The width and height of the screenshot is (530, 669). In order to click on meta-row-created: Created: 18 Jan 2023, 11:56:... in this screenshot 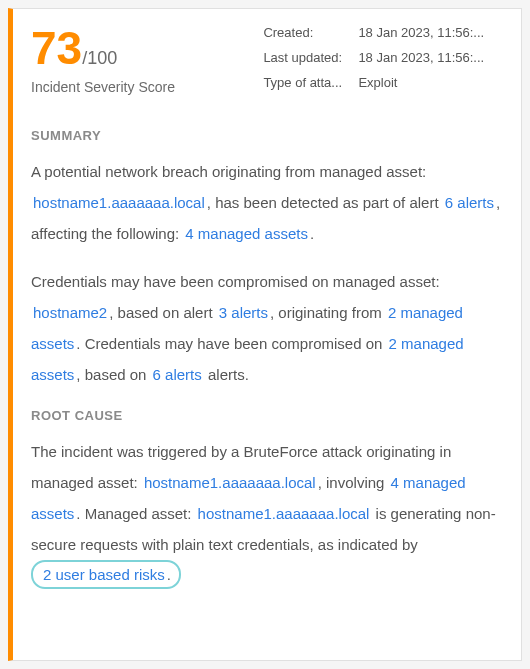, I will do `click(383, 32)`.